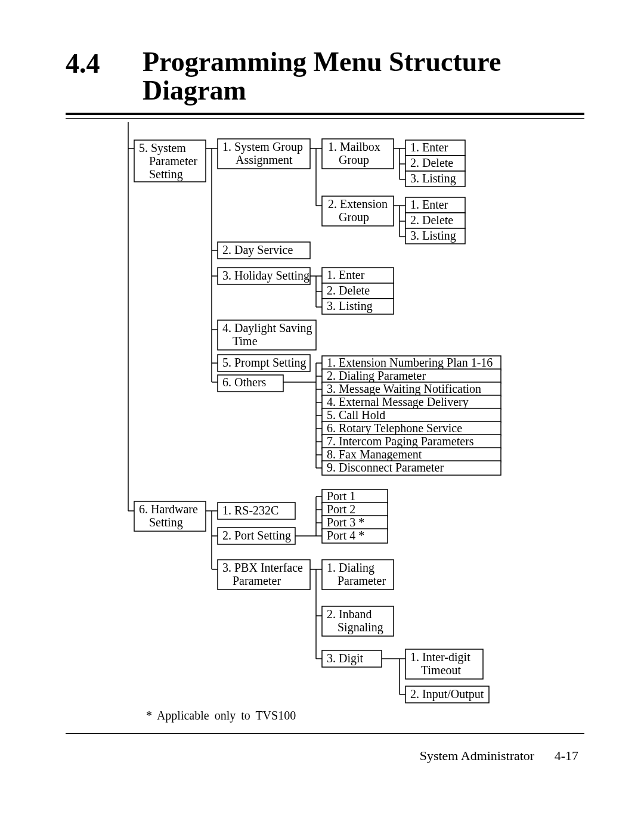  Describe the element at coordinates (325, 733) in the screenshot. I see `footer-rule` at that location.